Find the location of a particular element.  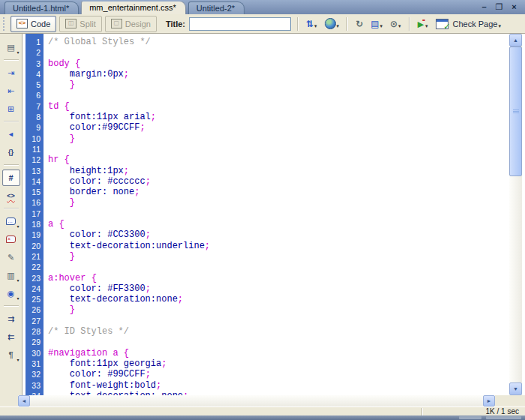

line-numbers-icon: # is located at coordinates (10, 178).